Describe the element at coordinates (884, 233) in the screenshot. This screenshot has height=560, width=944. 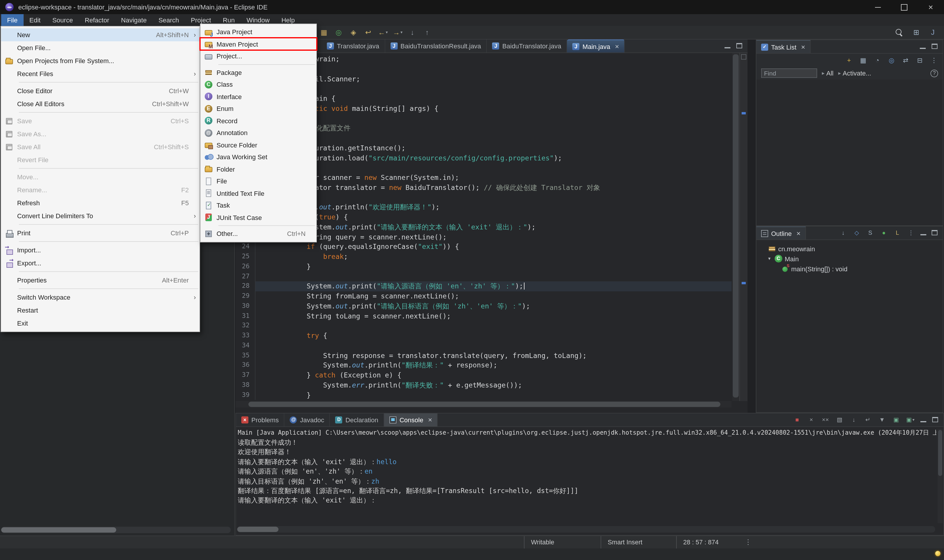
I see `toolbar-hide-non-public-icon: ●` at that location.